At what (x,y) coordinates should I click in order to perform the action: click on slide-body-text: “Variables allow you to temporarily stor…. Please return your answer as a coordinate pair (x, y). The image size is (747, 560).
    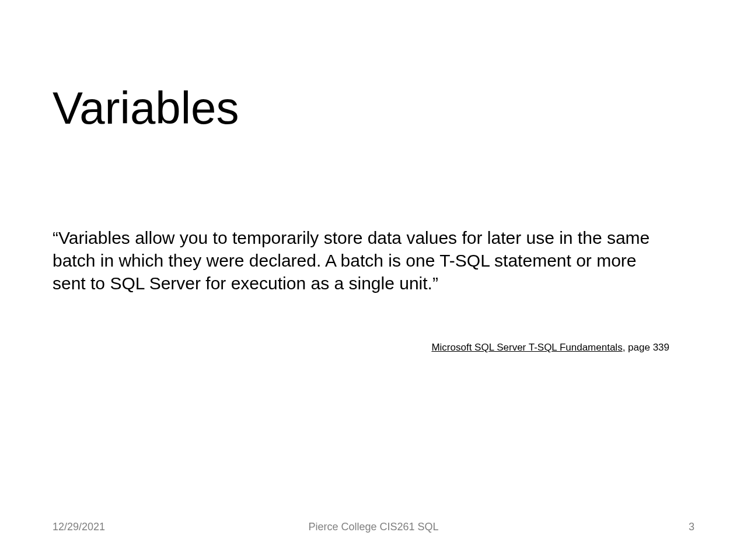
    Looking at the image, I should click on (362, 260).